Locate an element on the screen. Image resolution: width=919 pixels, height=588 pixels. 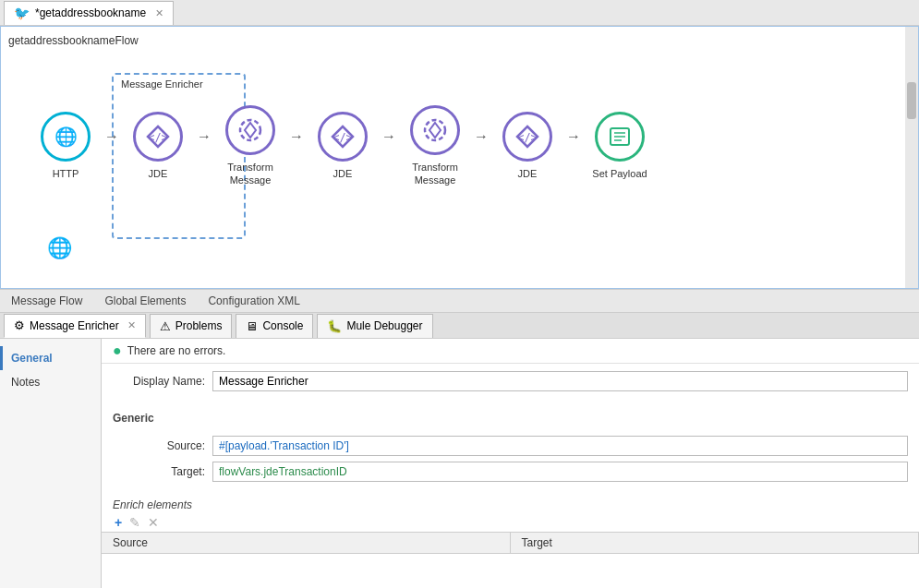
tab-close-button: ✕ is located at coordinates (159, 13).